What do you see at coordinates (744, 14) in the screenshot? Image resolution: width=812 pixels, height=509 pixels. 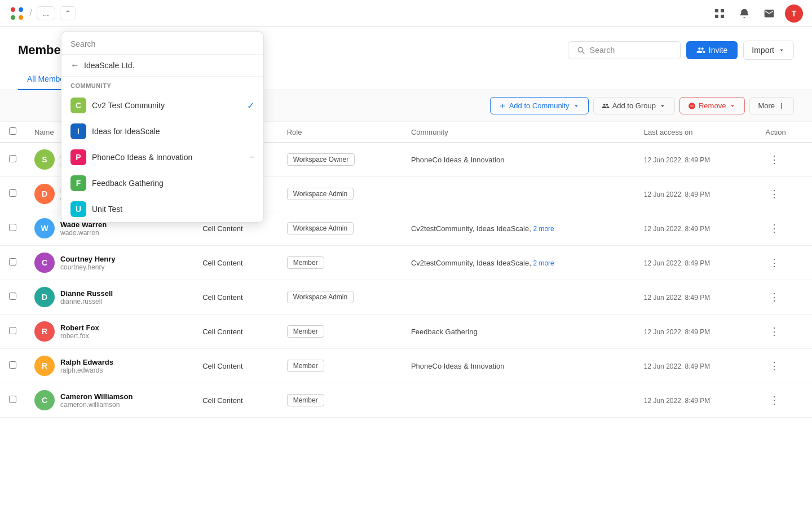 I see `notification-icon-button` at bounding box center [744, 14].